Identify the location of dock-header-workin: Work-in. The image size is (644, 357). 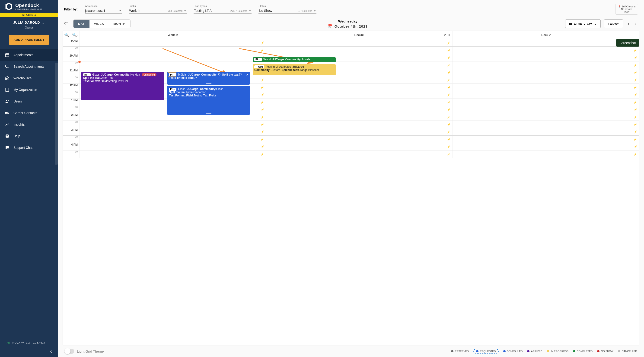
(173, 35).